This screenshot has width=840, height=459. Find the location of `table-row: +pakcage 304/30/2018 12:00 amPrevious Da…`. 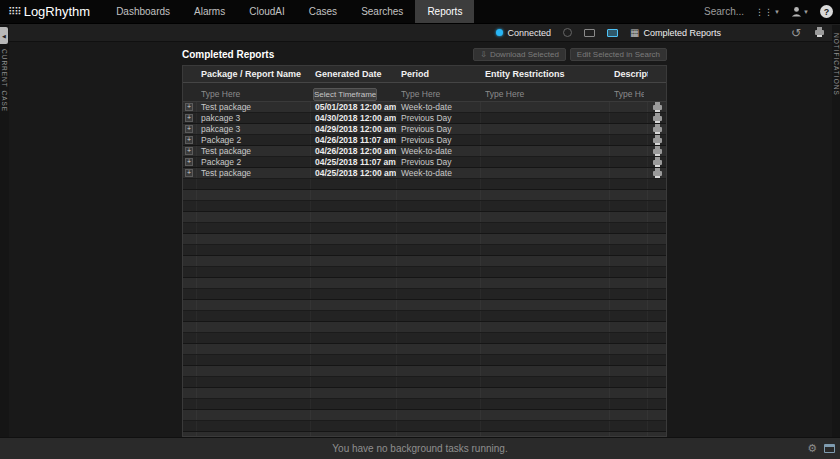

table-row: +pakcage 304/30/2018 12:00 amPrevious Da… is located at coordinates (424, 118).